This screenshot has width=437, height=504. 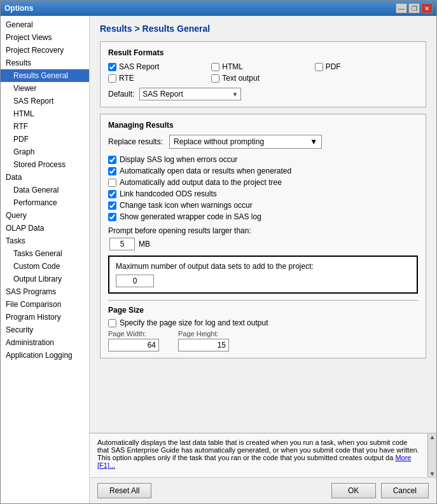 What do you see at coordinates (263, 491) in the screenshot?
I see `dialog-footer: Reset All OK Cancel` at bounding box center [263, 491].